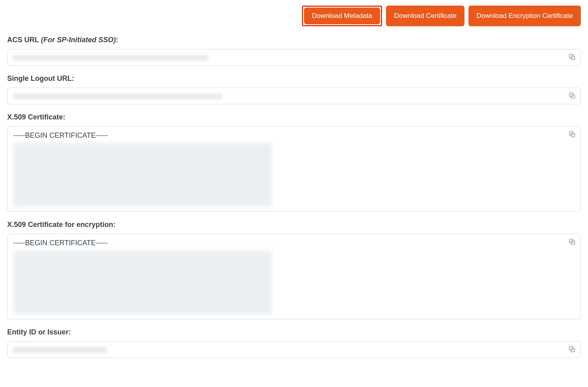 Image resolution: width=588 pixels, height=387 pixels. I want to click on download-certificate-button: Download Certificate, so click(425, 16).